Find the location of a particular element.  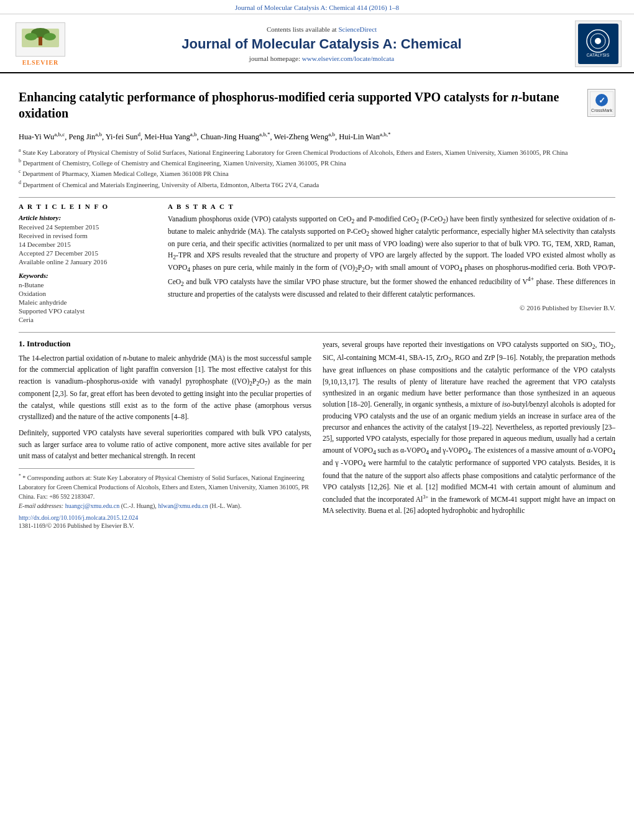

email-link-2: hlwan@xmu.edu.cn is located at coordinates (183, 506).